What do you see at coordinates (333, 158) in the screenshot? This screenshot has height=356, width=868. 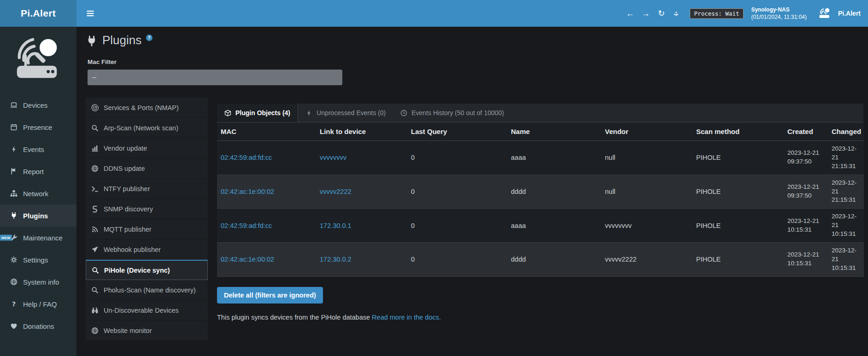 I see `link-to-device-link: vvvvvvvv` at bounding box center [333, 158].